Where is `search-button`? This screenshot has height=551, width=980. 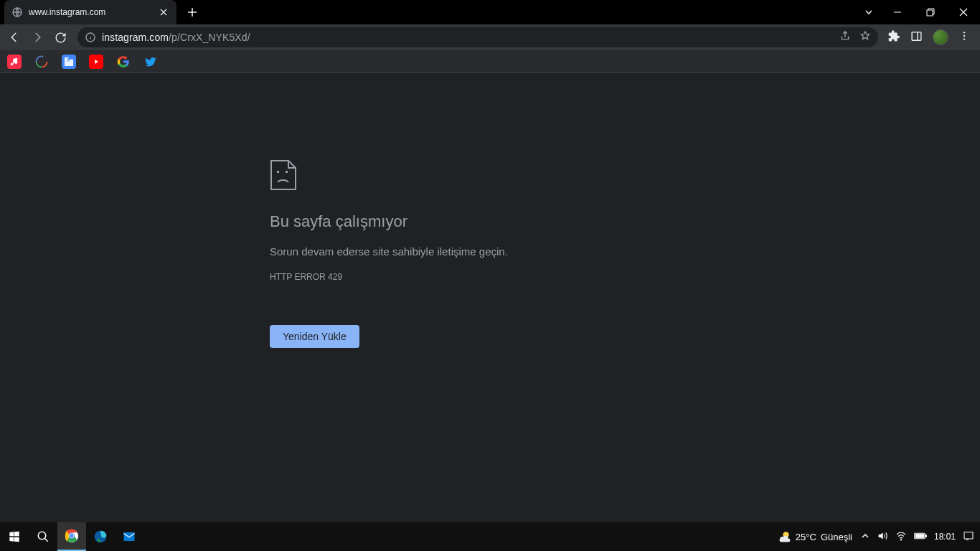
search-button is located at coordinates (43, 537).